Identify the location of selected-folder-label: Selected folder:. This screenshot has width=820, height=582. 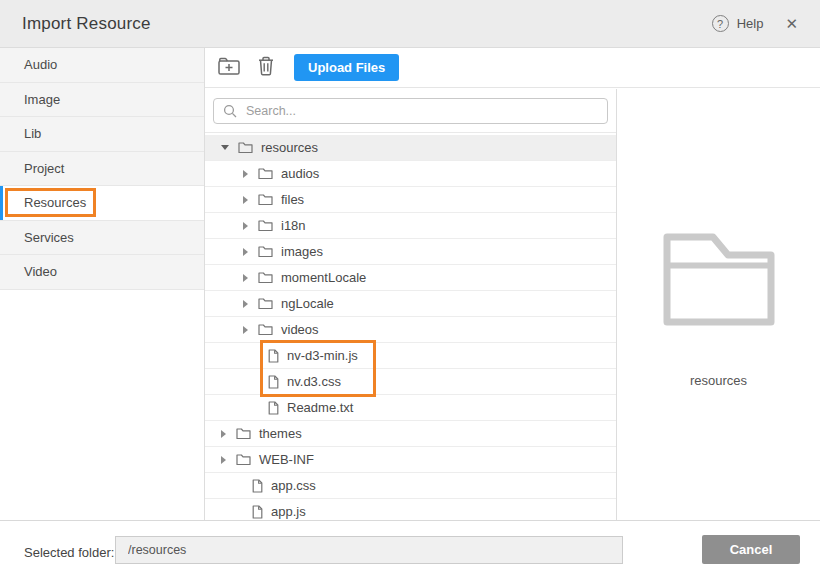
(69, 552).